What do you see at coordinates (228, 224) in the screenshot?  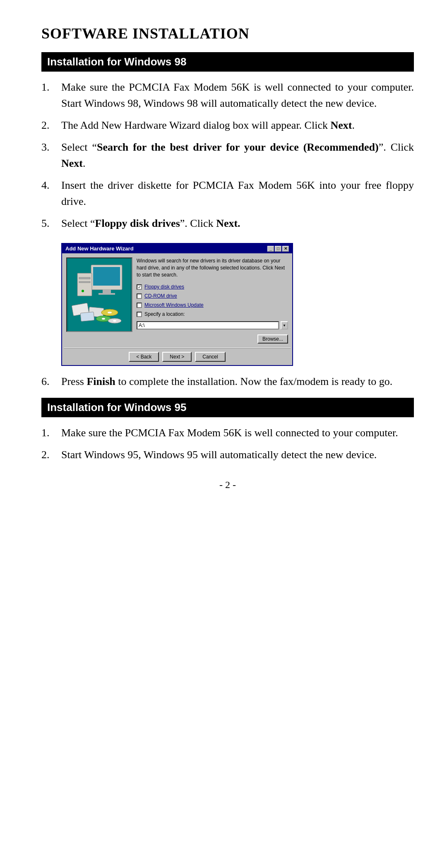 I see `list-item: 5. Select “Floppy disk drives”. Click Ne…` at bounding box center [228, 224].